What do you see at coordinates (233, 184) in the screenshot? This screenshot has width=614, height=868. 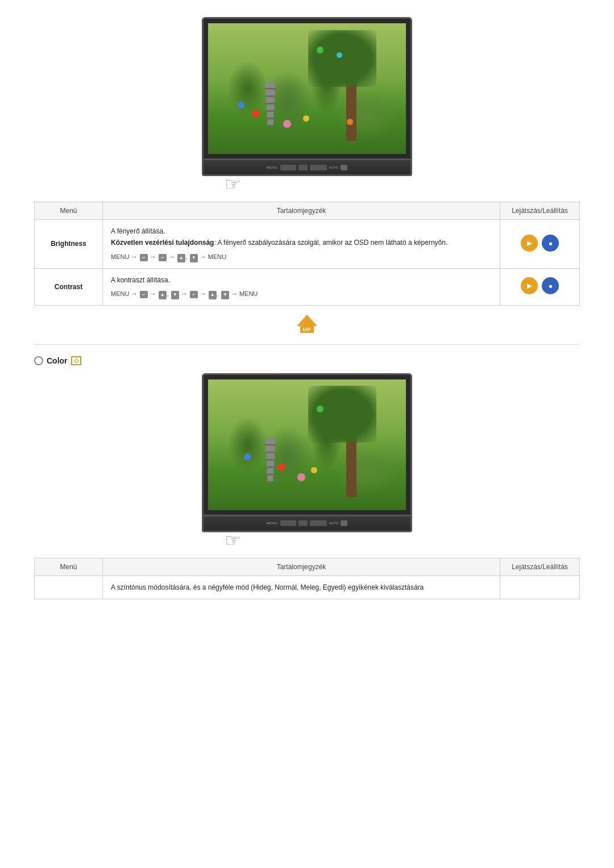 I see `hand-cursor-icon-1: ☞` at bounding box center [233, 184].